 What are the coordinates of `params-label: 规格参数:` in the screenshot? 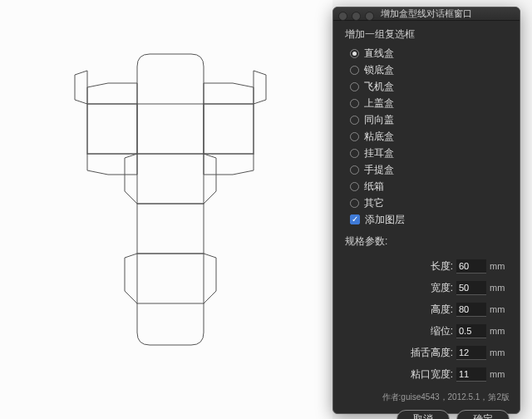 It's located at (427, 241).